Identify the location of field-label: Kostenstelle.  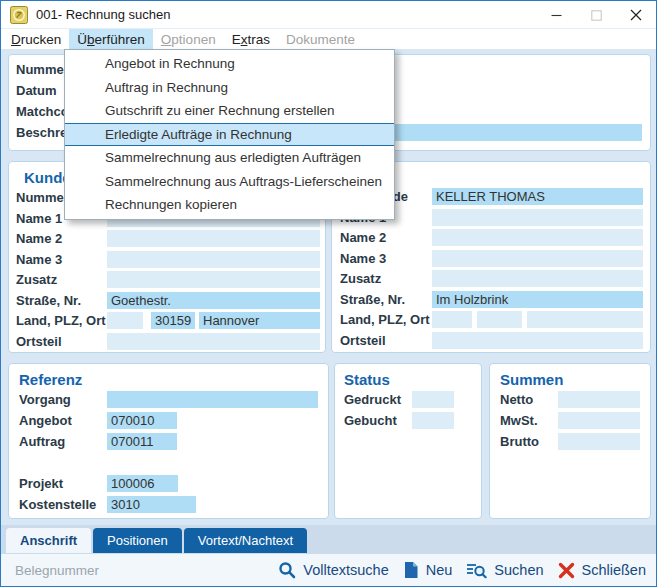
(63, 504).